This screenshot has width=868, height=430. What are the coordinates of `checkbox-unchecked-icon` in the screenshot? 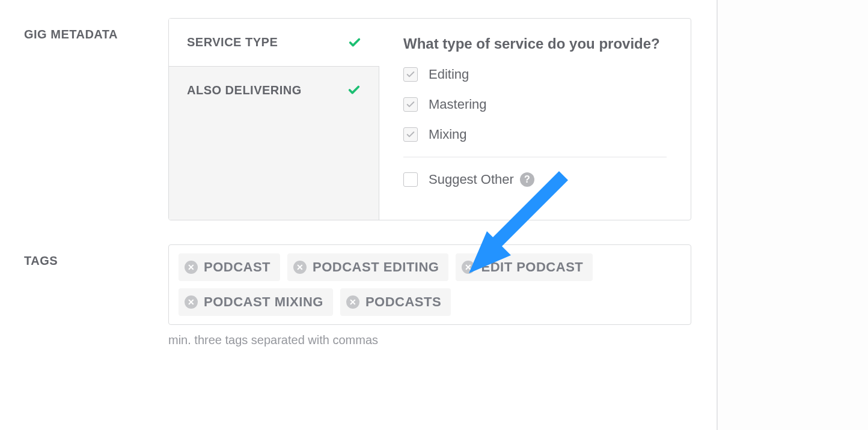 It's located at (411, 180).